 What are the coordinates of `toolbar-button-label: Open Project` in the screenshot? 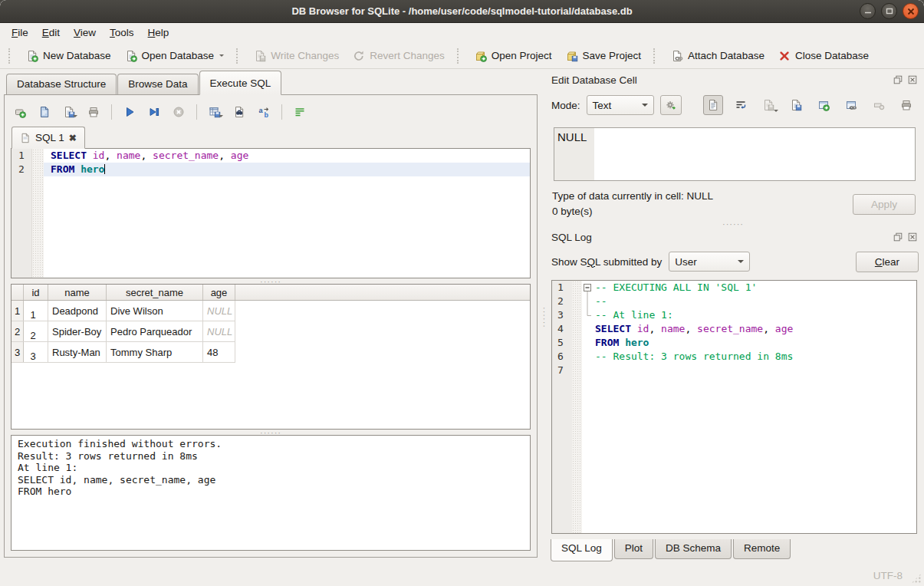 It's located at (521, 55).